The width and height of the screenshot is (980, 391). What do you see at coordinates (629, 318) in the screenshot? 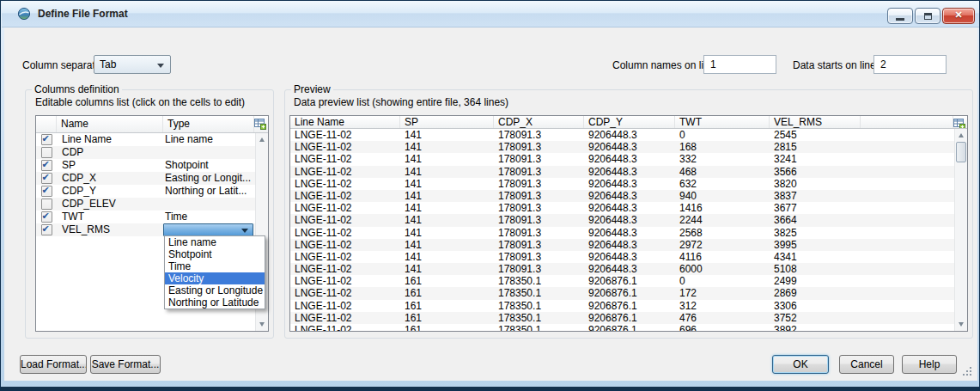
I see `preview-row: LNGE-11-02 161 178350.1 9206876.1 476 37…` at bounding box center [629, 318].